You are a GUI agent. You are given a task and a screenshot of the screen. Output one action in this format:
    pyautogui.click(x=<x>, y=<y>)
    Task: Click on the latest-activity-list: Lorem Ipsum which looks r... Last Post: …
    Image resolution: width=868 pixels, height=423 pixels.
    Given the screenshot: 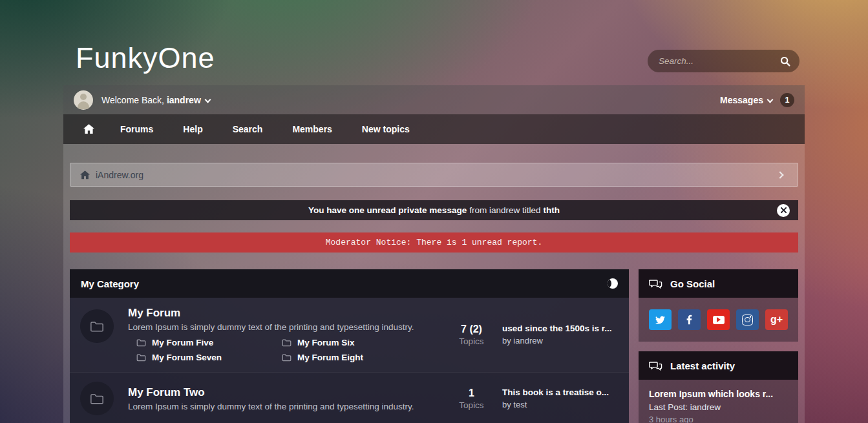 What is the action you would take?
    pyautogui.click(x=719, y=402)
    